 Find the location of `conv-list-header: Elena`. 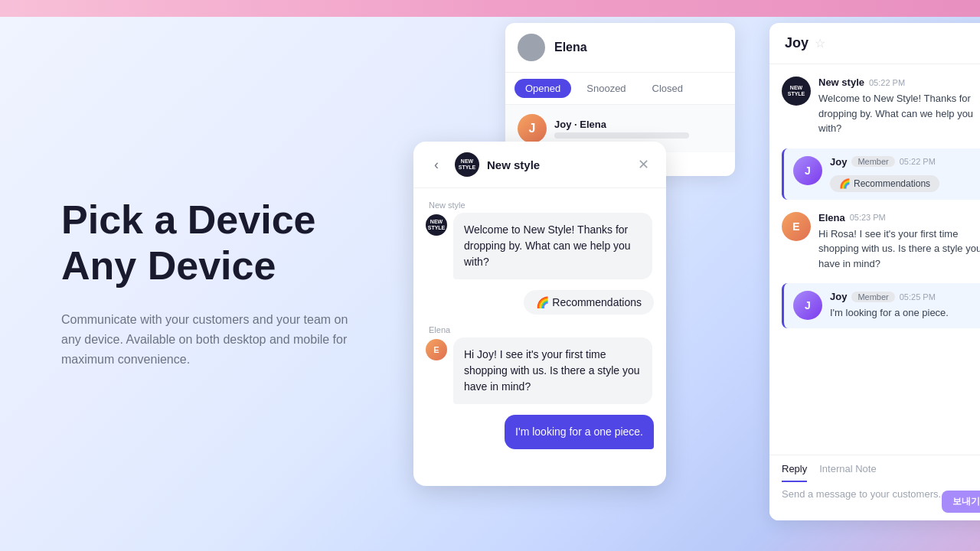

conv-list-header: Elena is located at coordinates (620, 47).